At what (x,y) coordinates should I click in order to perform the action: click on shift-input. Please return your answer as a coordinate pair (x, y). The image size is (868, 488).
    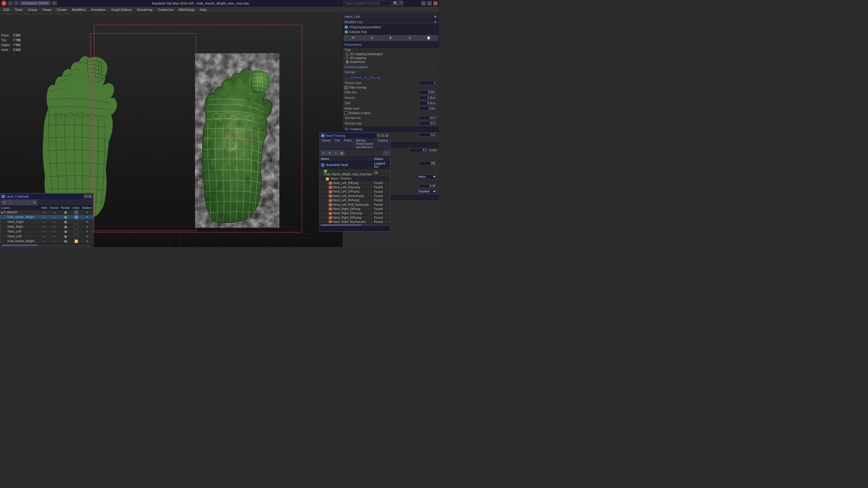
    Looking at the image, I should click on (428, 103).